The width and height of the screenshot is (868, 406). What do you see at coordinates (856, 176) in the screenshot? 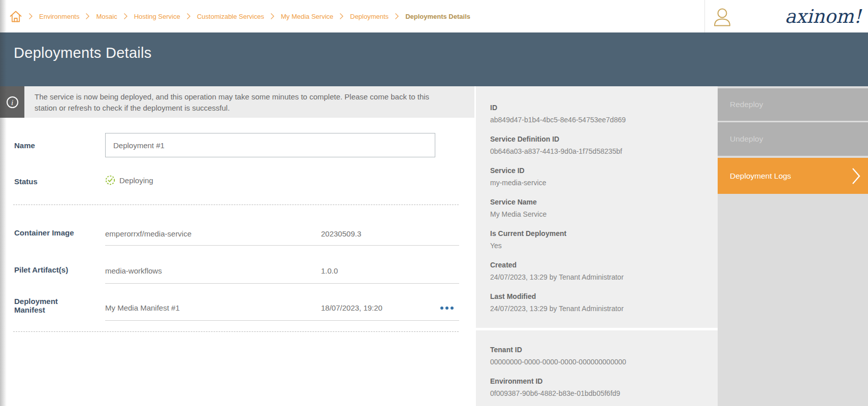
I see `chevron-right-icon` at bounding box center [856, 176].